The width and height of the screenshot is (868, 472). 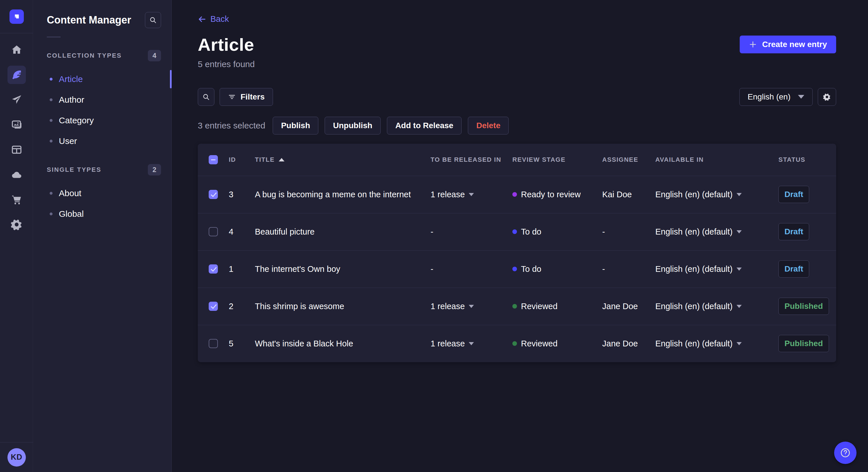 What do you see at coordinates (551, 195) in the screenshot?
I see `stage-label: Ready to review` at bounding box center [551, 195].